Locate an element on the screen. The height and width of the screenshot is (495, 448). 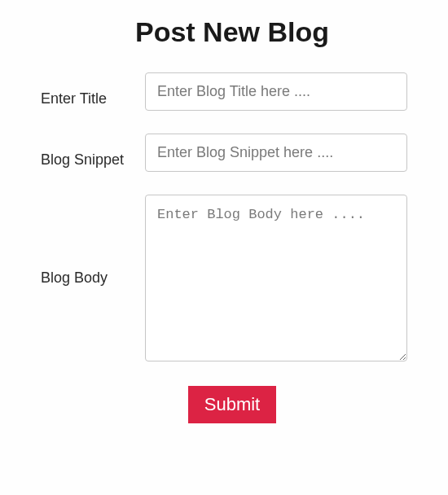
snippet-label: Blog Snippet is located at coordinates (86, 161).